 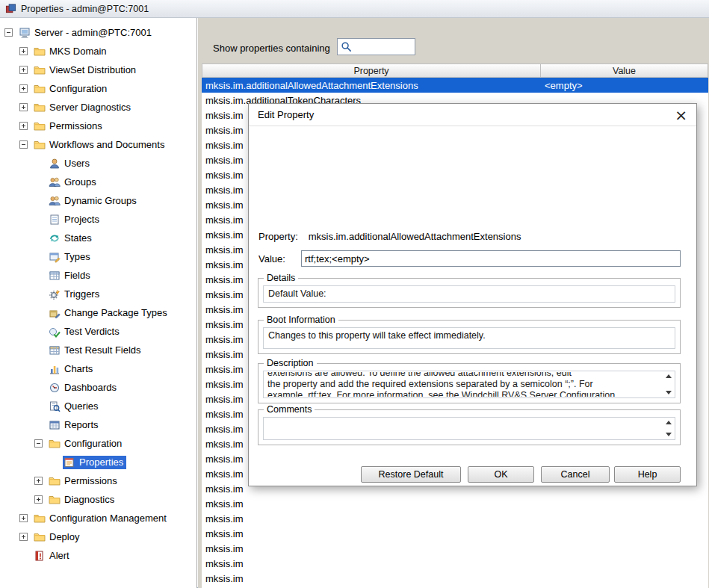 I want to click on tree-item-label: Deploy, so click(x=64, y=536).